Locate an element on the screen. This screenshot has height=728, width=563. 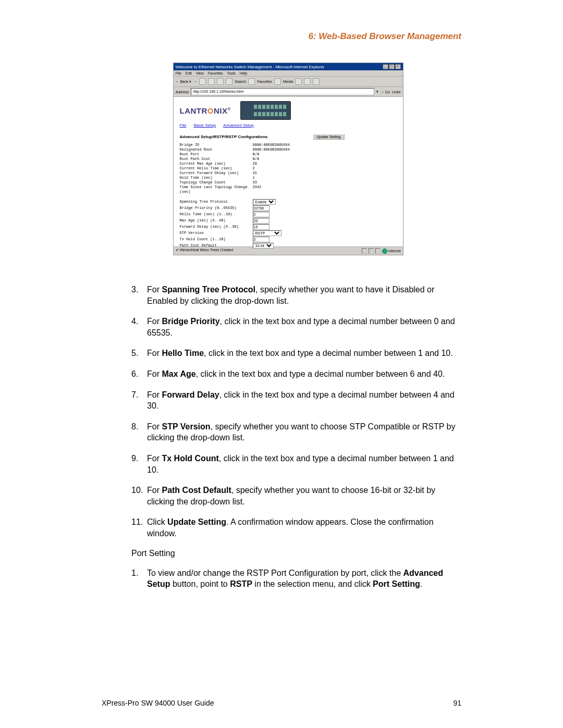
maximize-button: □ is located at coordinates (392, 67).